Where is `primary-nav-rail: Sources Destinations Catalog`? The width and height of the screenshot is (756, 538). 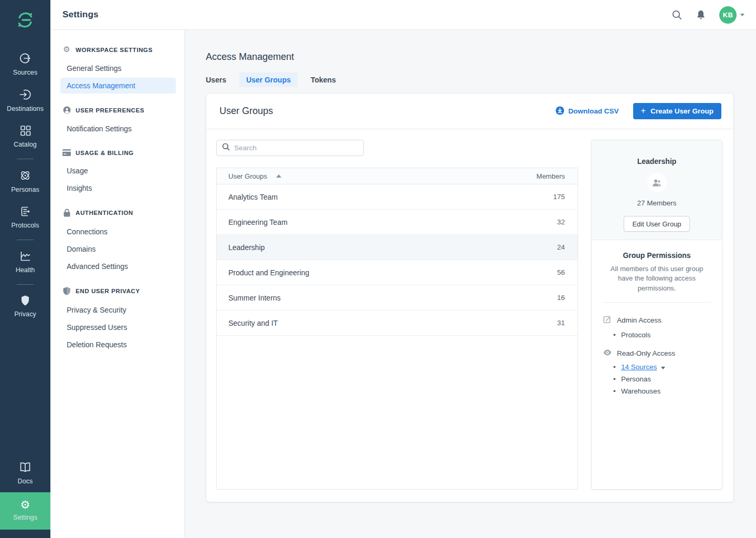
primary-nav-rail: Sources Destinations Catalog is located at coordinates (25, 269).